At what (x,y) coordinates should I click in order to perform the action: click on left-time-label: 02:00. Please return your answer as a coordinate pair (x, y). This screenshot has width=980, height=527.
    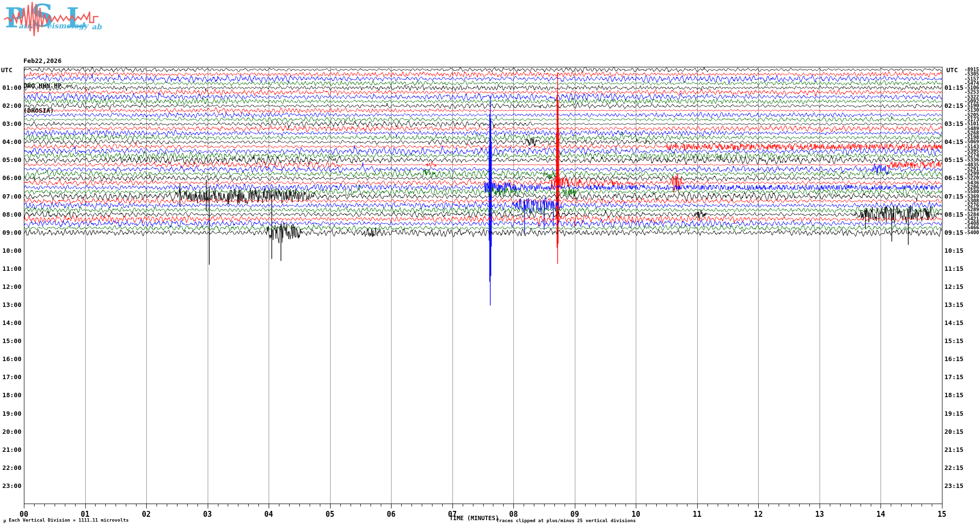
    Looking at the image, I should click on (11, 106).